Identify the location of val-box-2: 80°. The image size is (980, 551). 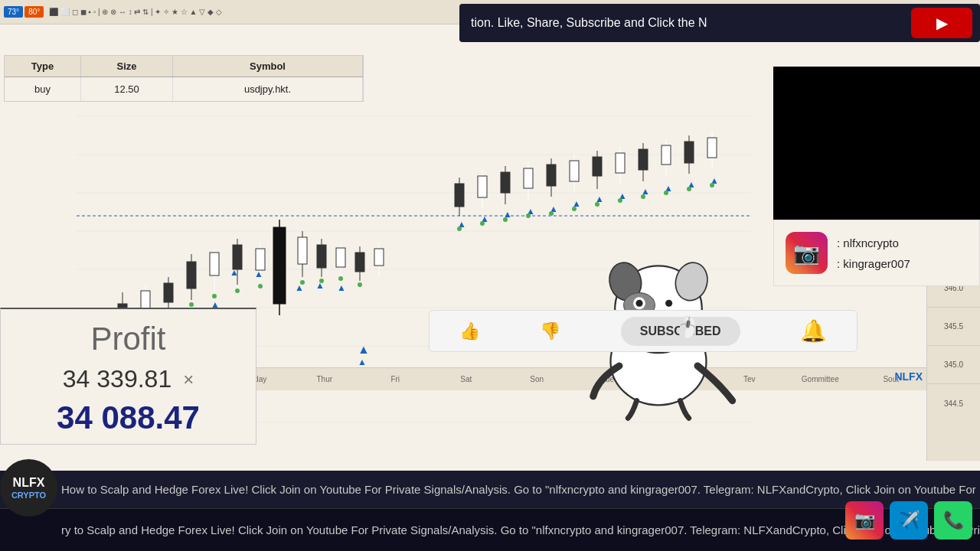
(34, 12).